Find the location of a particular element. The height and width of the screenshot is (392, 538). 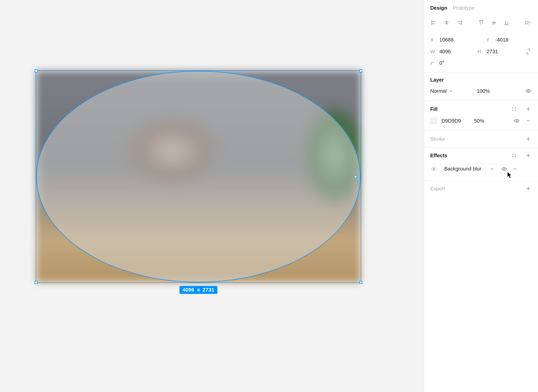

fill-title: Fill is located at coordinates (434, 109).